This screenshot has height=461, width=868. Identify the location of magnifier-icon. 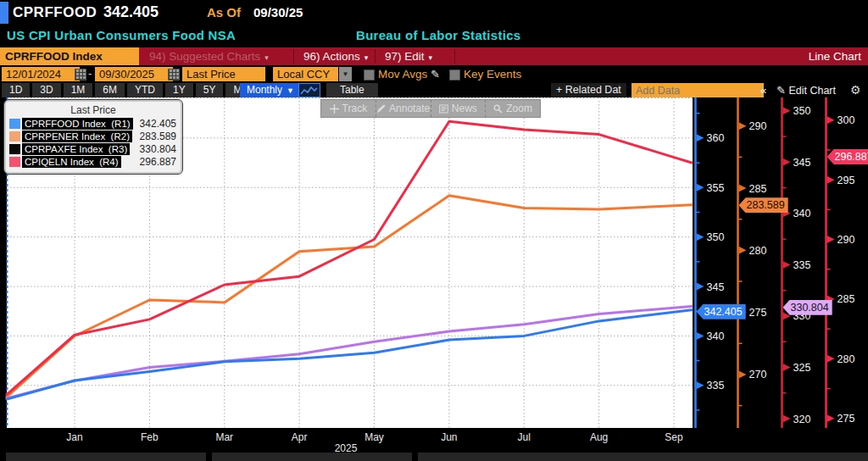
(498, 108).